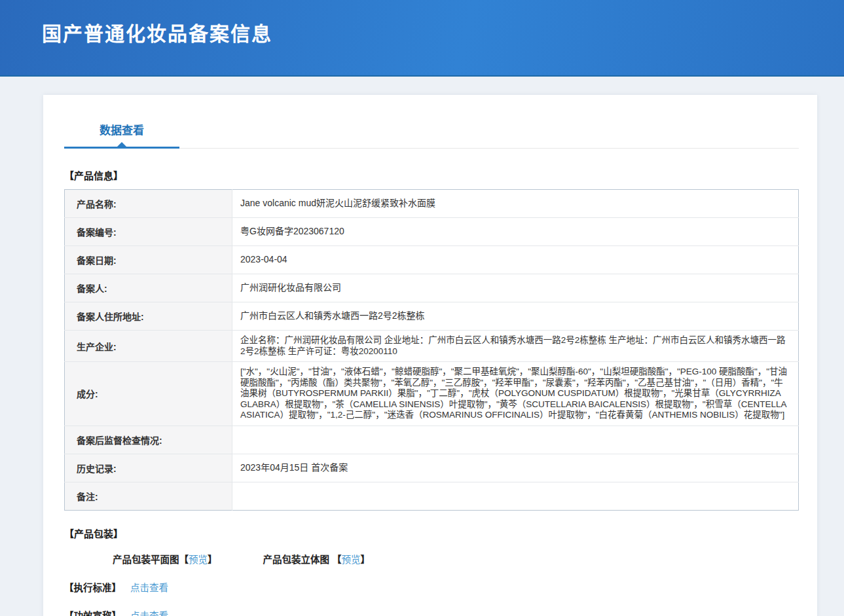  What do you see at coordinates (422, 24) in the screenshot?
I see `page-title: 国产普通化妆品备案信息` at bounding box center [422, 24].